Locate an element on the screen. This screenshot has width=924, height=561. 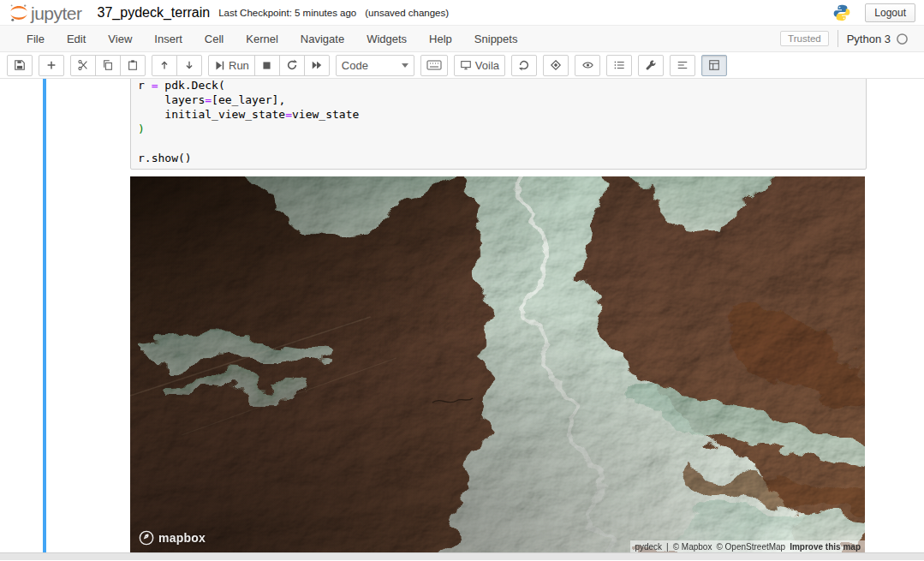
jupyter-logo-text: jupyter is located at coordinates (57, 14).